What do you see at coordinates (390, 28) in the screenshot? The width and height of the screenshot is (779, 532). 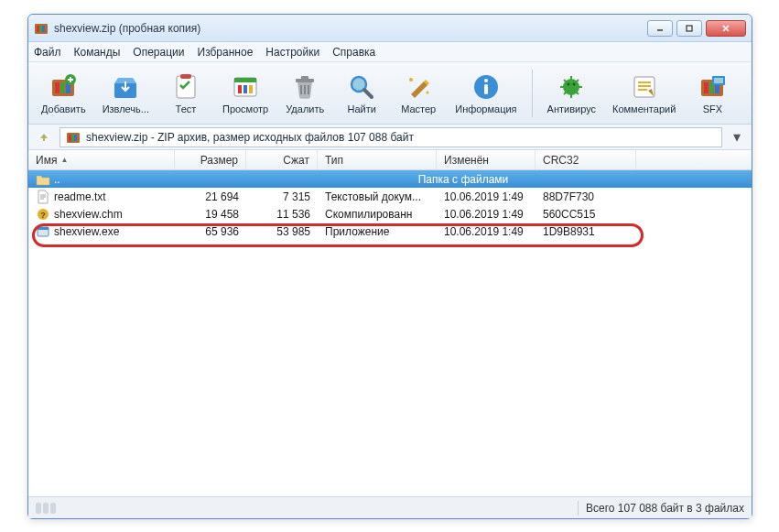 I see `titlebar: shexview.zip (пробная копия)` at bounding box center [390, 28].